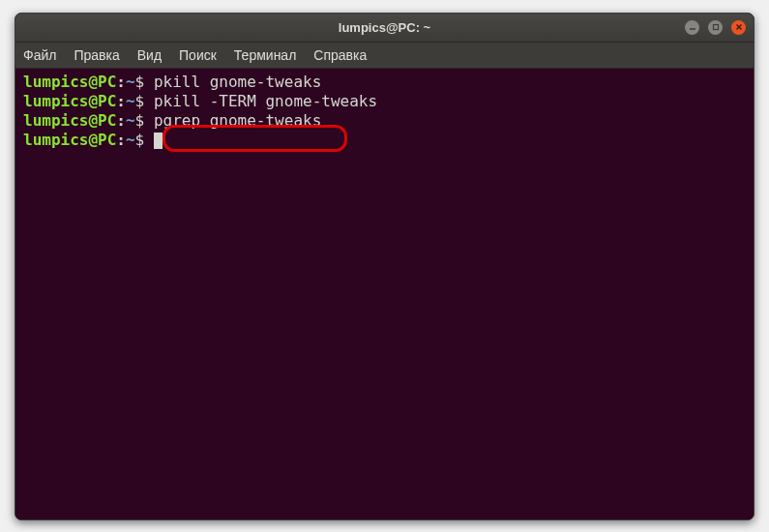 The height and width of the screenshot is (532, 769). What do you see at coordinates (159, 141) in the screenshot?
I see `cursor` at bounding box center [159, 141].